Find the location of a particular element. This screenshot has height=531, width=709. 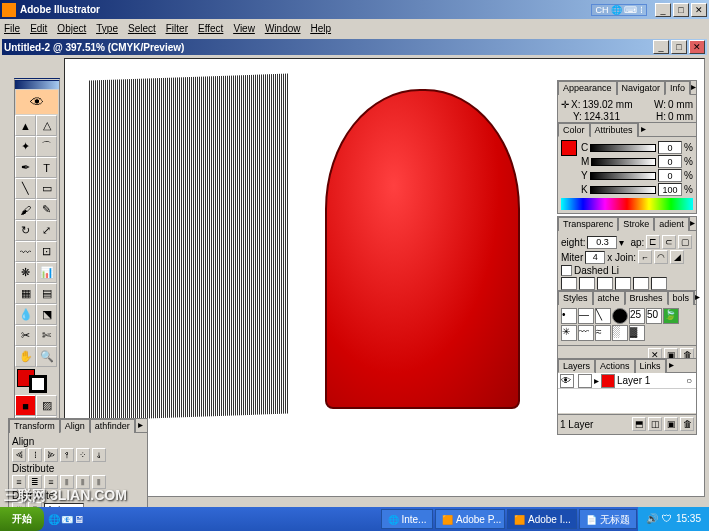

tab-actions: Actions is located at coordinates (615, 366).